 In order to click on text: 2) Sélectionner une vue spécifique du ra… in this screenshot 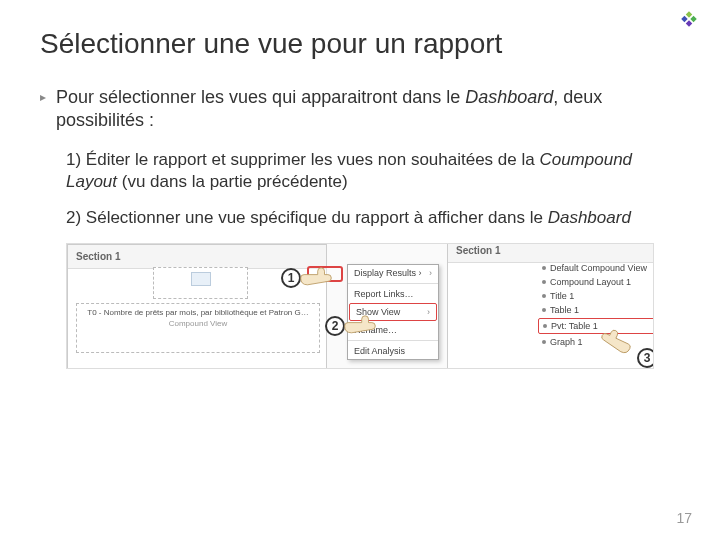, I will do `click(307, 218)`.